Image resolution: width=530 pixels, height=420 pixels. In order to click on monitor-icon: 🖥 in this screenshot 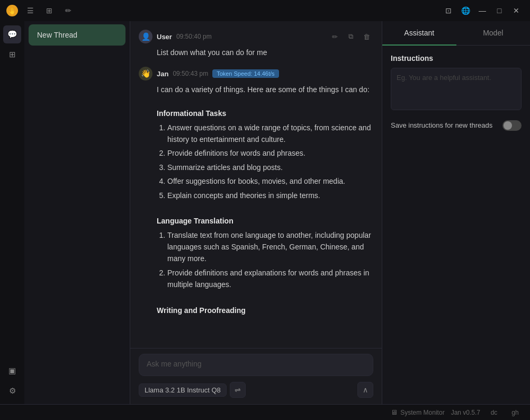, I will do `click(394, 412)`.